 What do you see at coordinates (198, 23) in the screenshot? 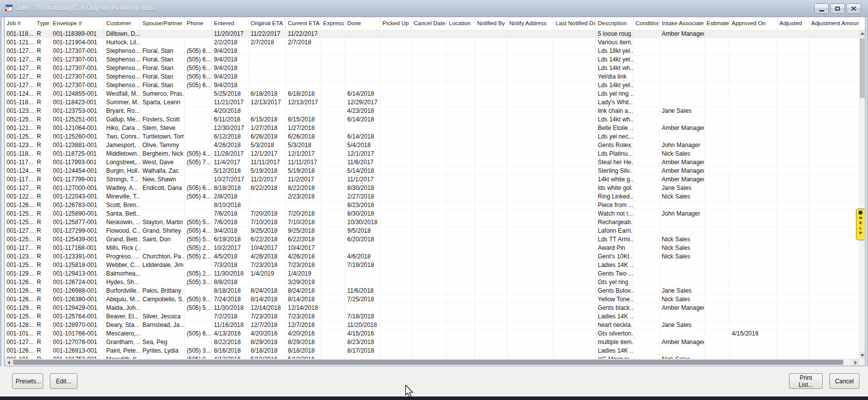
I see `column-header-phone: Phone` at bounding box center [198, 23].